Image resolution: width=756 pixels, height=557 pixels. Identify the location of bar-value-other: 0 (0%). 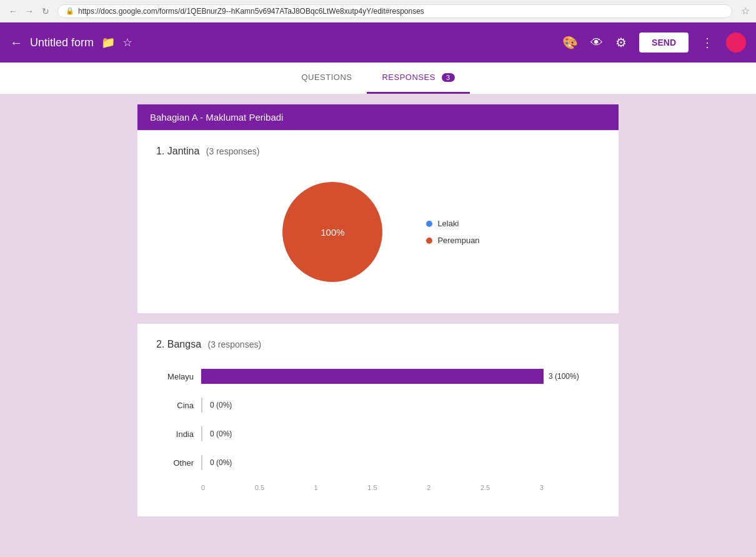
(221, 463).